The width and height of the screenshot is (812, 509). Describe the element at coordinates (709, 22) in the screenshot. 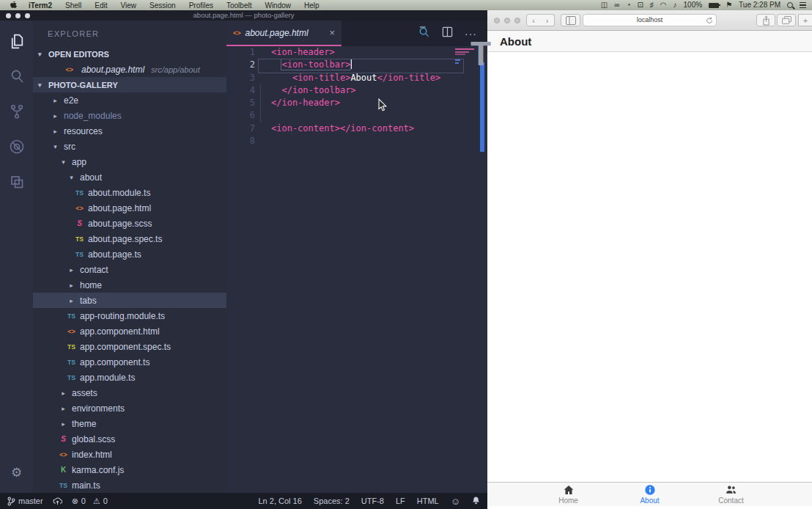

I see `reload-icon` at that location.